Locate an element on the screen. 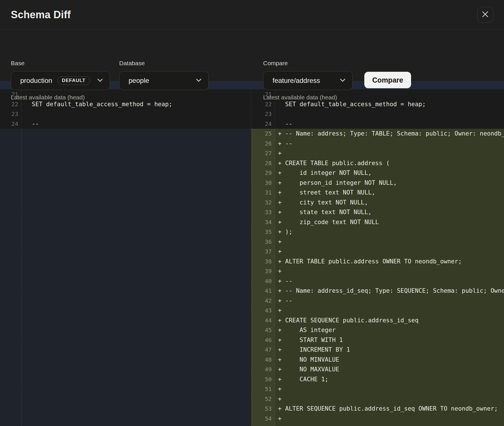  line-number: 32 is located at coordinates (263, 203).